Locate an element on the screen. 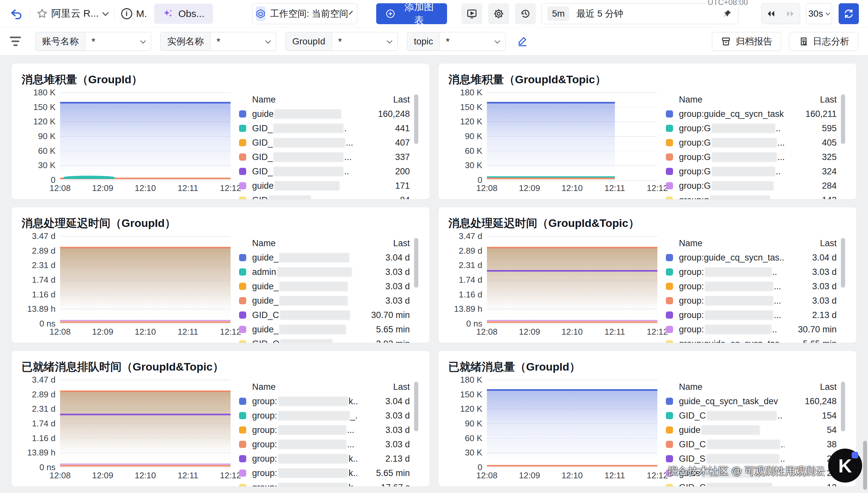 The image size is (868, 493). legend-row: group:k...3.04 d is located at coordinates (324, 401).